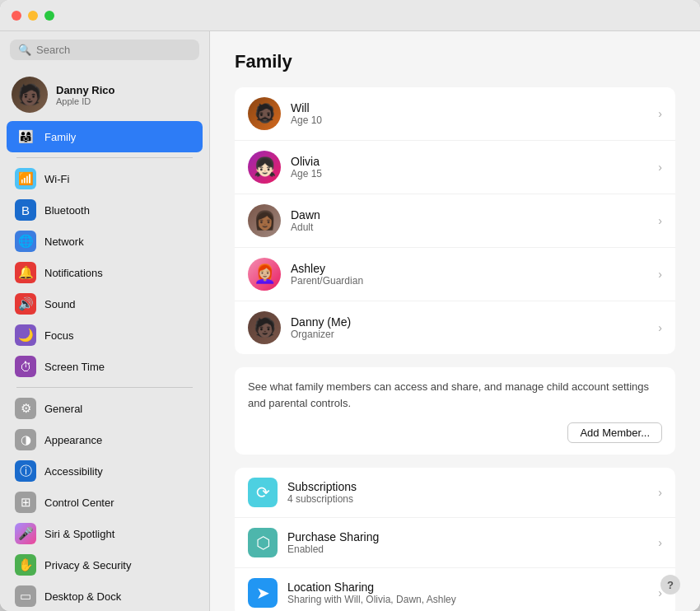 The image size is (700, 611). What do you see at coordinates (105, 408) in the screenshot?
I see `sidebar-item-general: ⚙ General` at bounding box center [105, 408].